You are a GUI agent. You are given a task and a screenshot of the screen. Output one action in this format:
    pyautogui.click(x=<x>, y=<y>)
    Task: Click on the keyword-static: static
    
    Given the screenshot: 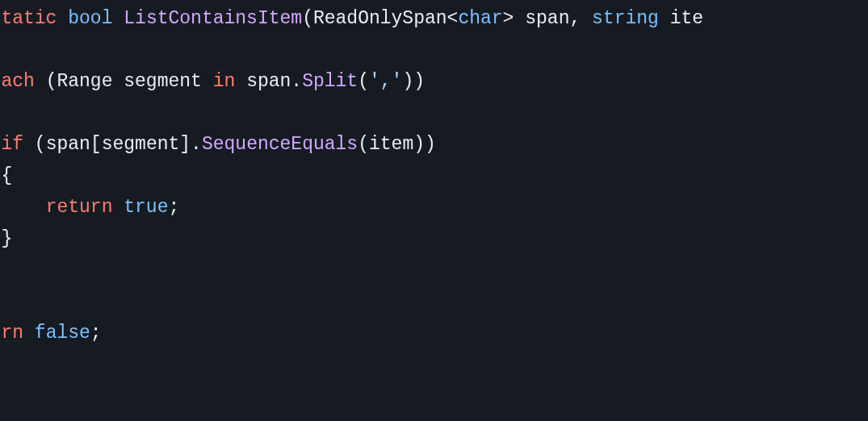 What is the action you would take?
    pyautogui.click(x=28, y=19)
    